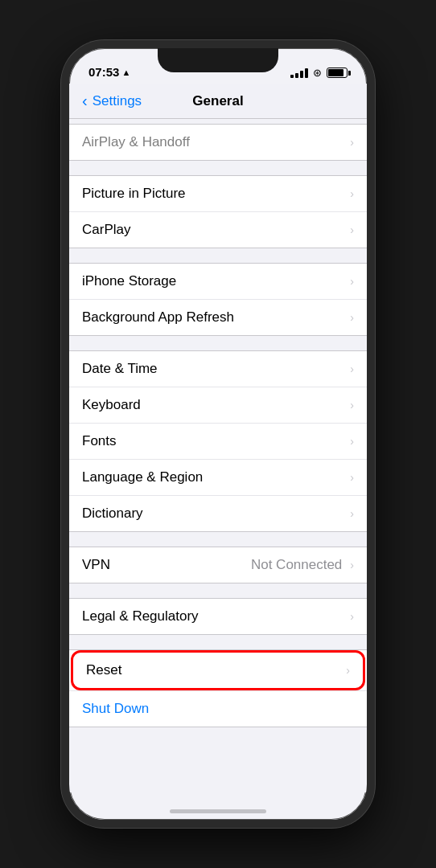 The width and height of the screenshot is (436, 868). What do you see at coordinates (218, 299) in the screenshot?
I see `group-storage-refresh: iPhone Storage › Background App Refresh …` at bounding box center [218, 299].